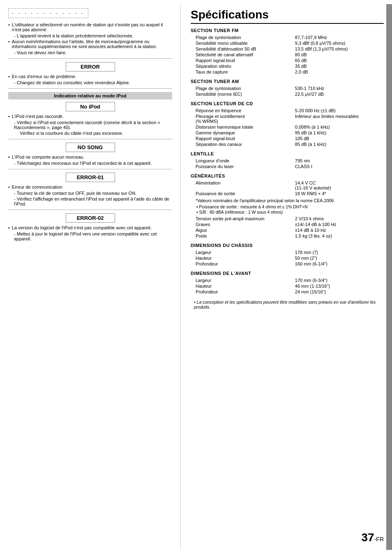  Describe the element at coordinates (287, 273) in the screenshot. I see `section-avant-title: DIMENSIONS DE L'AVANT` at that location.